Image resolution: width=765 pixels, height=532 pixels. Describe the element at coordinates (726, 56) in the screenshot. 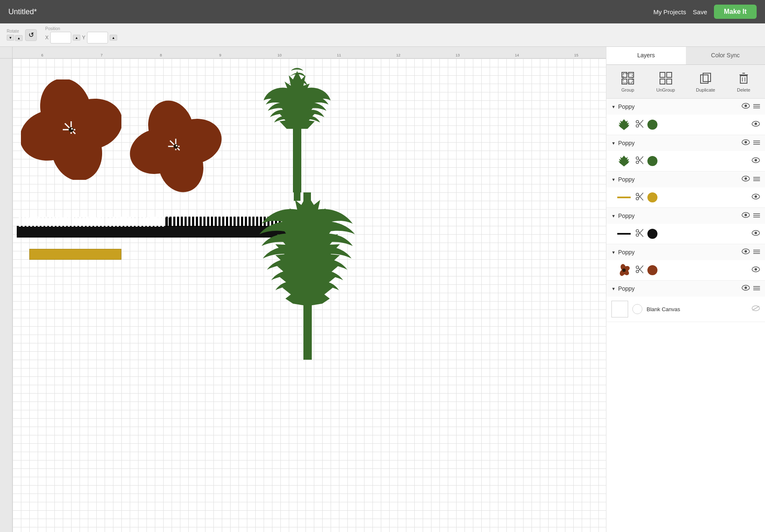

I see `tab-color-sync: Color Sync` at that location.